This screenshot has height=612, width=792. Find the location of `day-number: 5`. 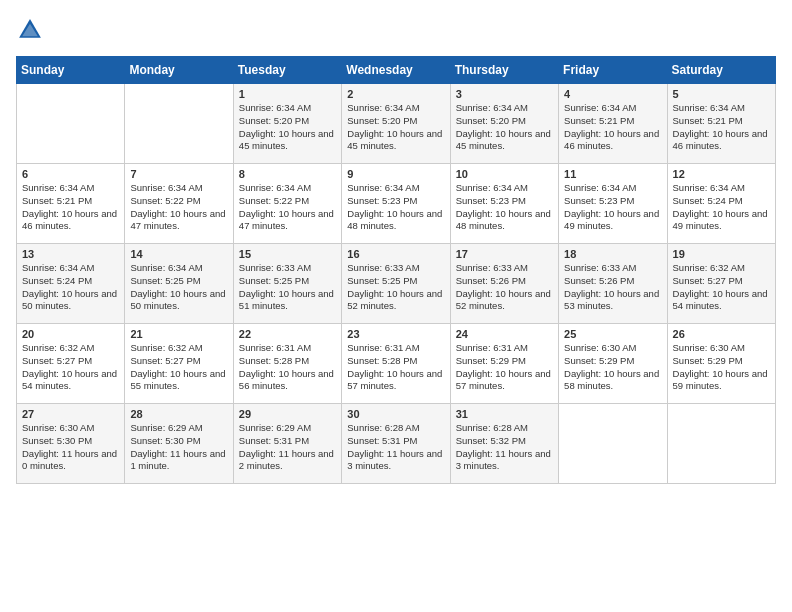

day-number: 5 is located at coordinates (722, 94).